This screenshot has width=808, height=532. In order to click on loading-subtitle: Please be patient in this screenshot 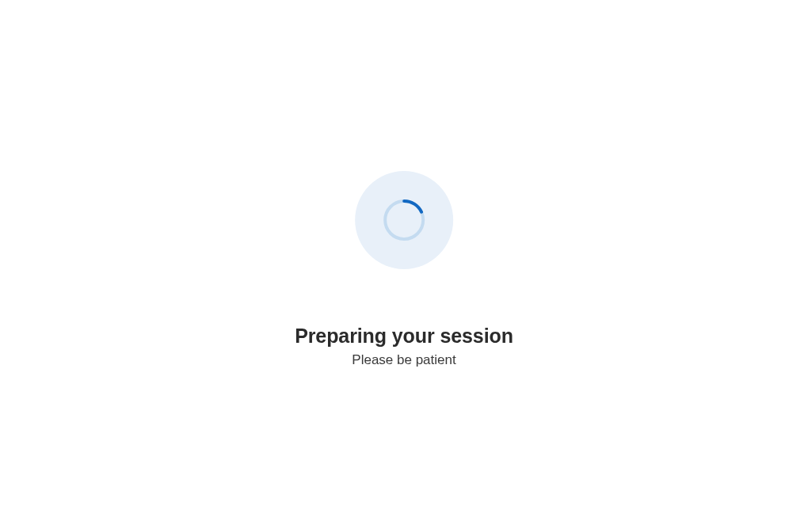, I will do `click(404, 360)`.